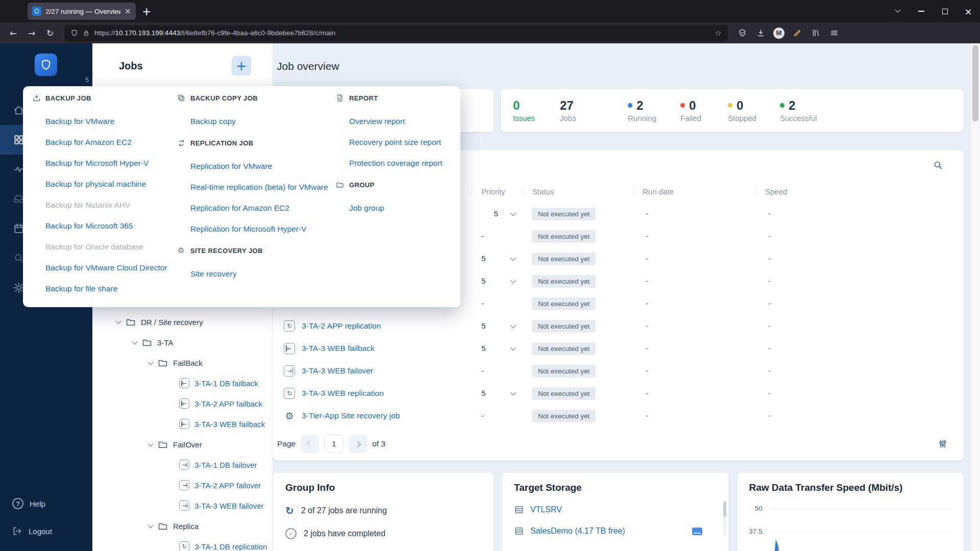  What do you see at coordinates (310, 444) in the screenshot?
I see `prev-page-button` at bounding box center [310, 444].